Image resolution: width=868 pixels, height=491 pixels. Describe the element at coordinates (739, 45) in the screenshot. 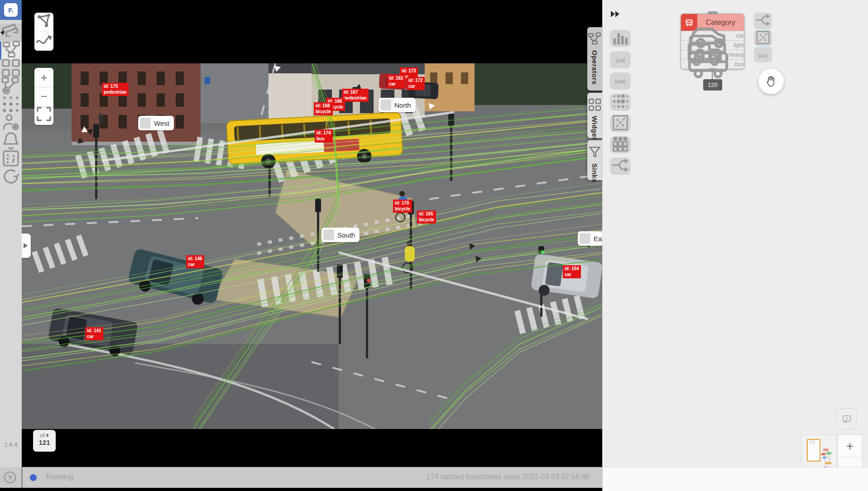

I see `category-row-label: light` at that location.